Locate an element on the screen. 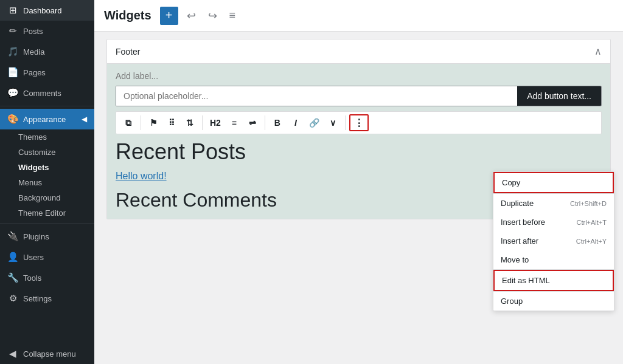  sidebar-item-tools: 🔧 Tools is located at coordinates (47, 278).